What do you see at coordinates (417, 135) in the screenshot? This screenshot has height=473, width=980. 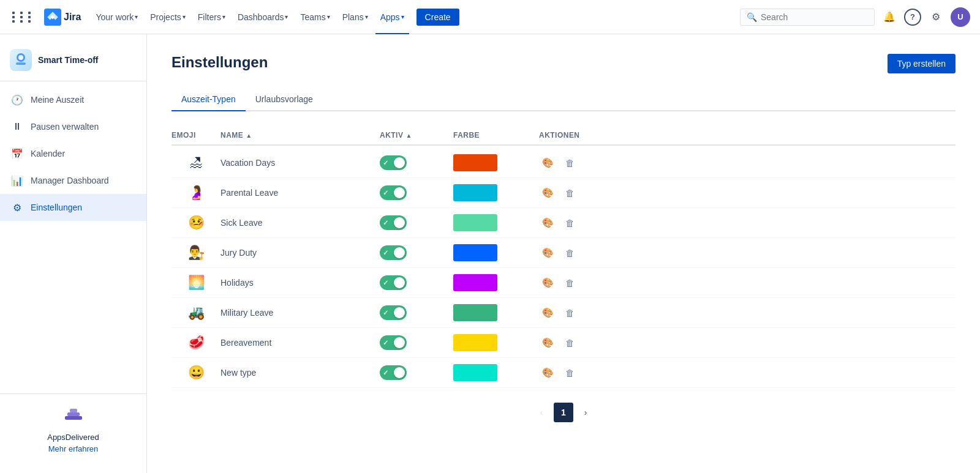 I see `col-aktiv: Aktiv ▲` at bounding box center [417, 135].